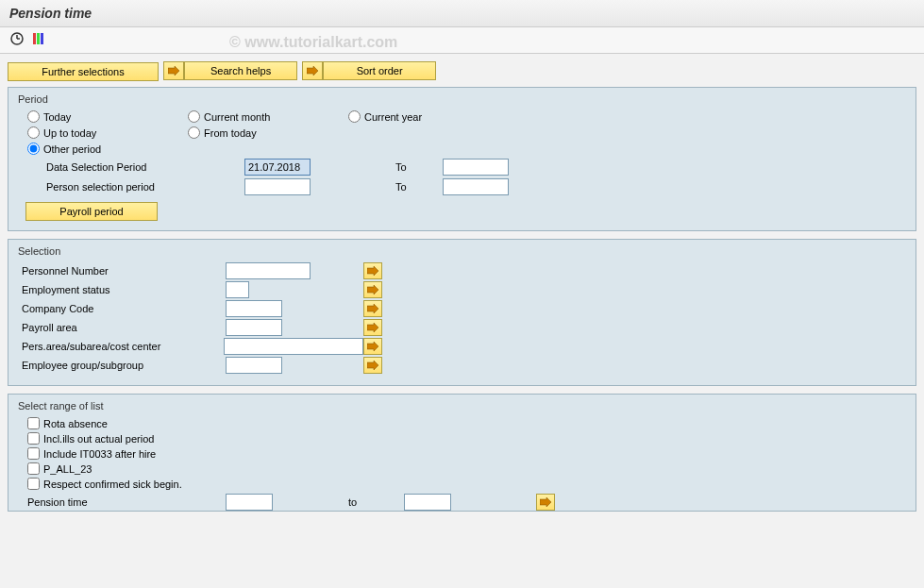 The image size is (924, 588). I want to click on incl-ills-checkbox: Incl.ills out actual period, so click(462, 438).